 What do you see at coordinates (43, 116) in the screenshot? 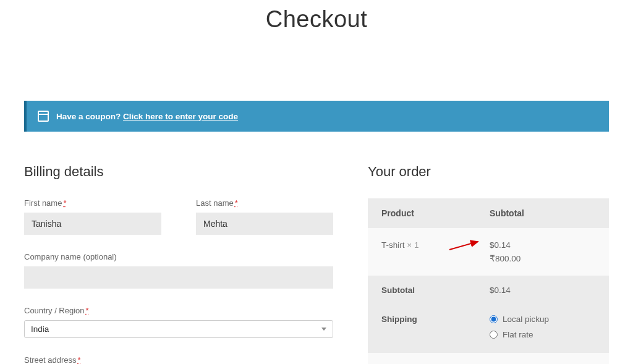
I see `calendar-icon` at bounding box center [43, 116].